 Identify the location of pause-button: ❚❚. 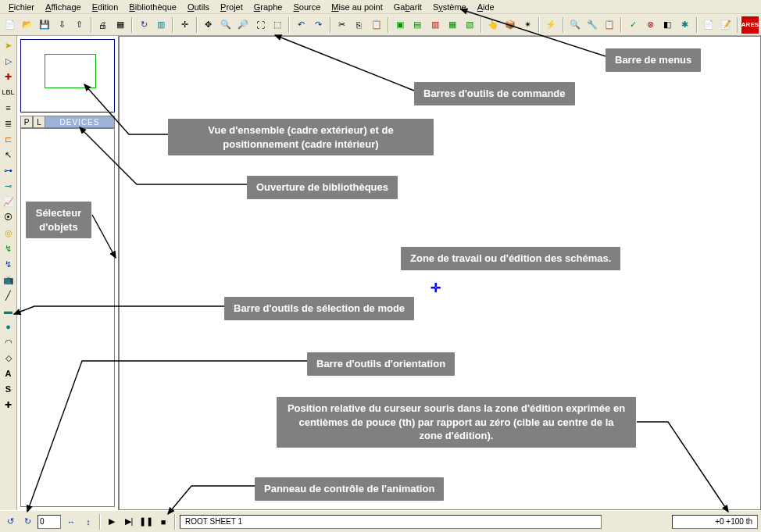
(146, 522).